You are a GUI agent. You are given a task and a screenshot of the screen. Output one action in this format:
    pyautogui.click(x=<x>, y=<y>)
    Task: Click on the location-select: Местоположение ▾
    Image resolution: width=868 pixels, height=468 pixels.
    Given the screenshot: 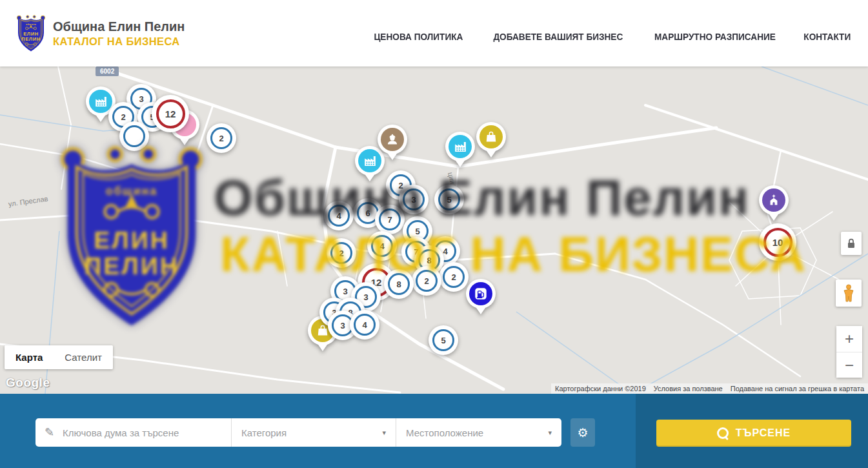 What is the action you would take?
    pyautogui.click(x=479, y=432)
    